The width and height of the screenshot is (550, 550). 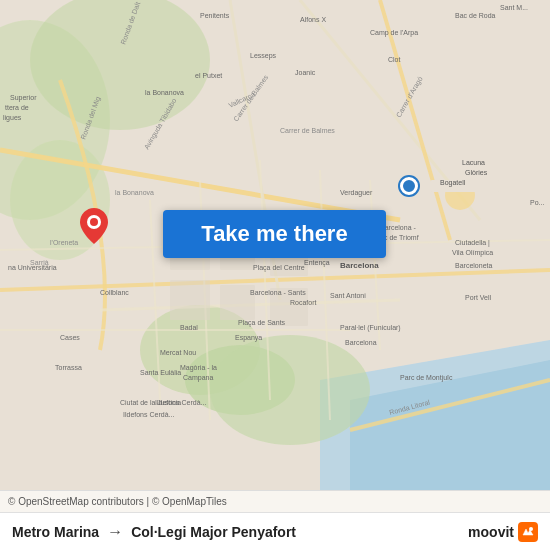 What do you see at coordinates (313, 20) in the screenshot?
I see `svg-text: Alfons X` at bounding box center [313, 20].